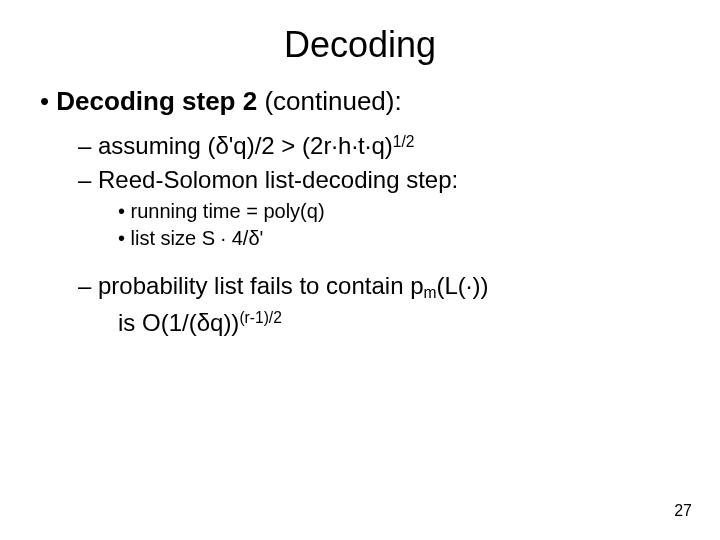 The width and height of the screenshot is (720, 540). Describe the element at coordinates (683, 511) in the screenshot. I see `page-number: 27` at that location.